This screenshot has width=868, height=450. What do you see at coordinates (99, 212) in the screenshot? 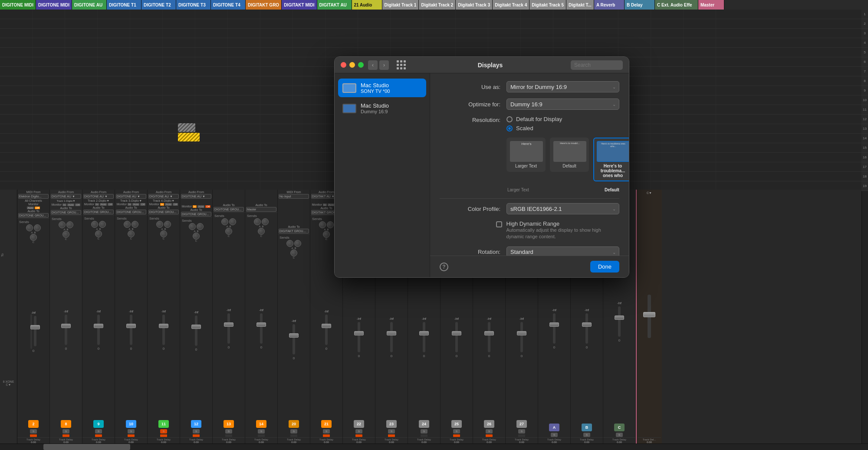
I see `ch3-to-sel: DIGITONE GROU...` at bounding box center [99, 212].